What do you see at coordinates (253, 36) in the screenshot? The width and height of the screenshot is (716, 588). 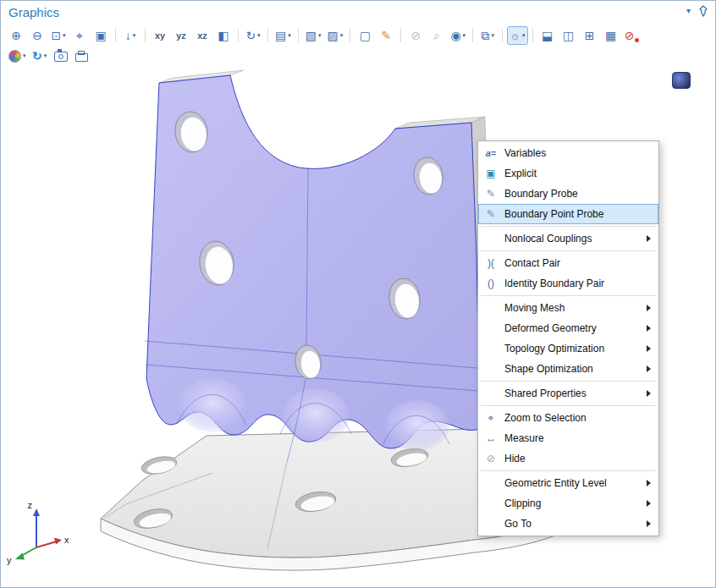 I see `rotate-view-button: ↻▾` at bounding box center [253, 36].